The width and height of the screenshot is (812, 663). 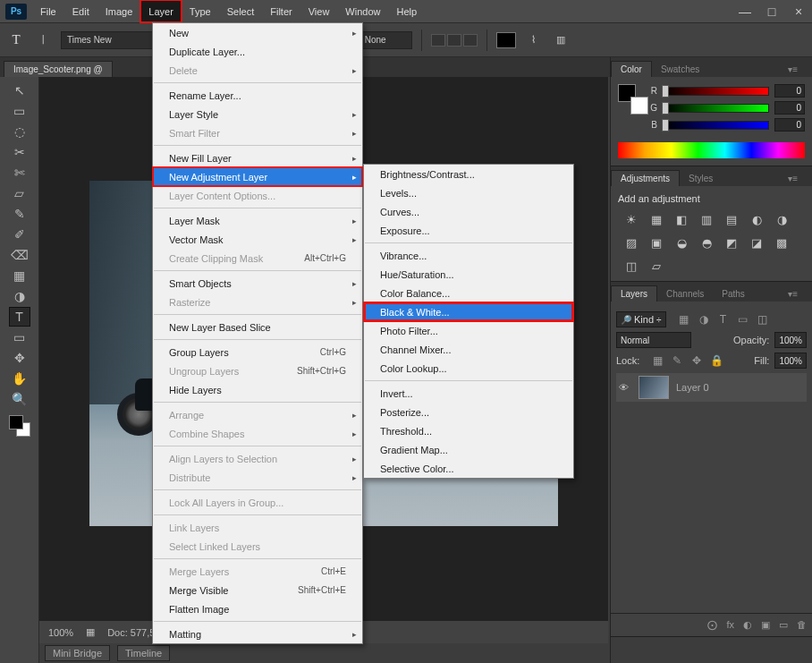 What do you see at coordinates (534, 40) in the screenshot?
I see `warp-text-icon: ⌇` at bounding box center [534, 40].